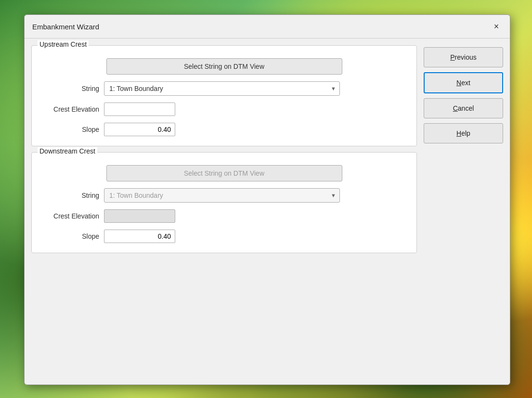  What do you see at coordinates (224, 66) in the screenshot?
I see `upstream-select-string-row: Select String on DTM View` at bounding box center [224, 66].